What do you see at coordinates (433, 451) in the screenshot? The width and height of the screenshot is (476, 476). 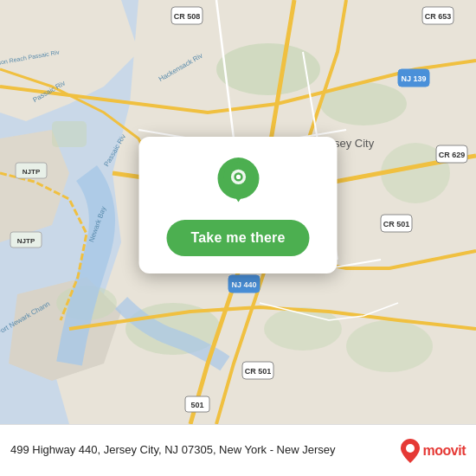 I see `moovit-logo: moovit` at bounding box center [433, 451].